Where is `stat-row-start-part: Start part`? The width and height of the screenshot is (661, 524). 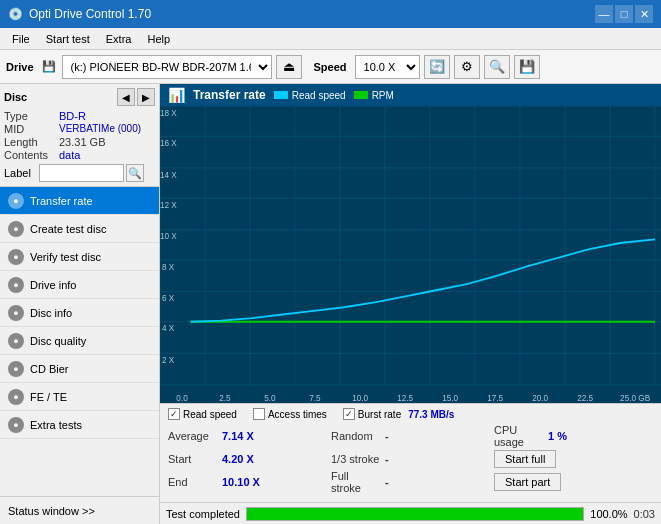 stat-row-start-part: Start part is located at coordinates (574, 482).